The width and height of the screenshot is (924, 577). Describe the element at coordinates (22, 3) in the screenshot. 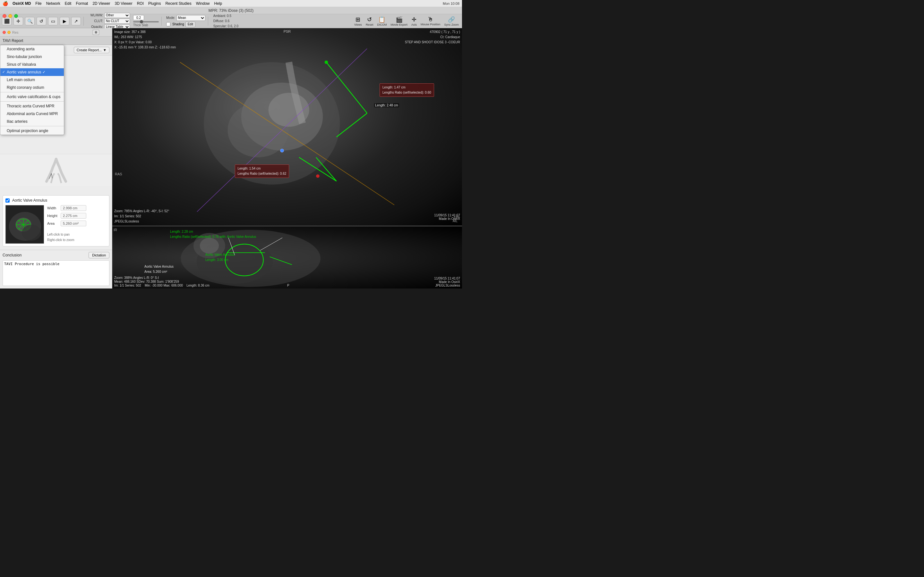

I see `app-menu: OsiriX MD` at that location.